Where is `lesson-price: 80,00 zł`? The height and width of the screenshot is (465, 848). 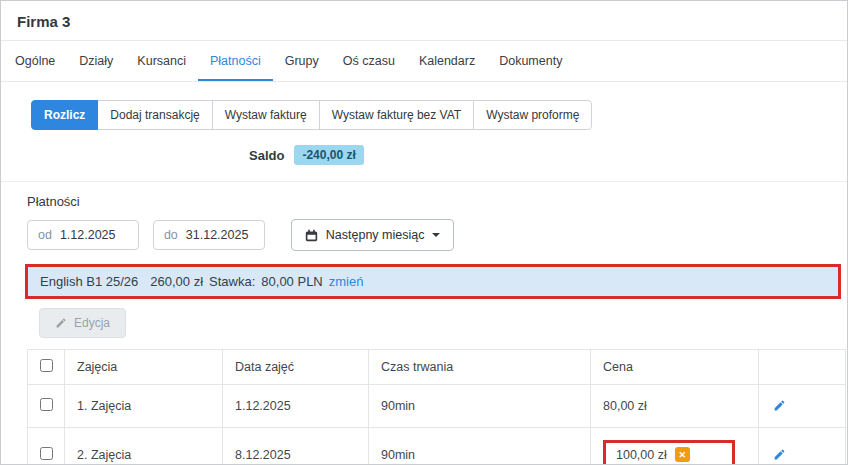 lesson-price: 80,00 zł is located at coordinates (675, 406).